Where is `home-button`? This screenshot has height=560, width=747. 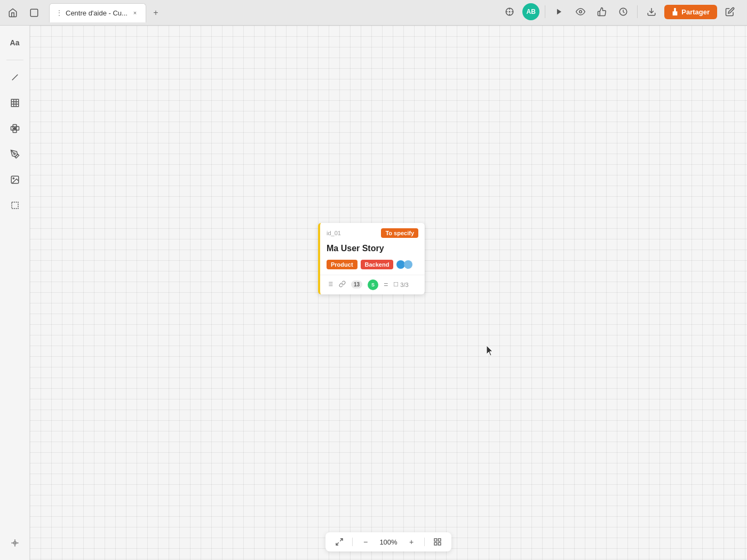
home-button is located at coordinates (13, 13).